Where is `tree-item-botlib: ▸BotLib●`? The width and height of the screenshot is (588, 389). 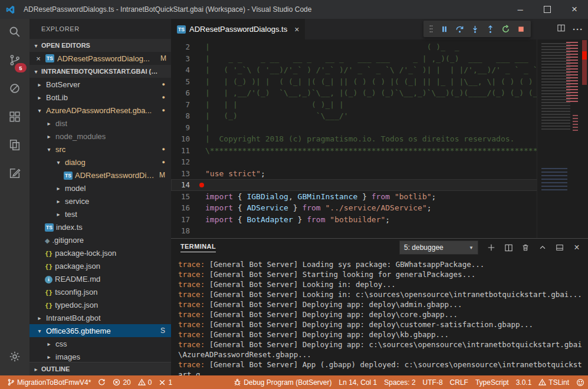 tree-item-botlib: ▸BotLib● is located at coordinates (100, 97).